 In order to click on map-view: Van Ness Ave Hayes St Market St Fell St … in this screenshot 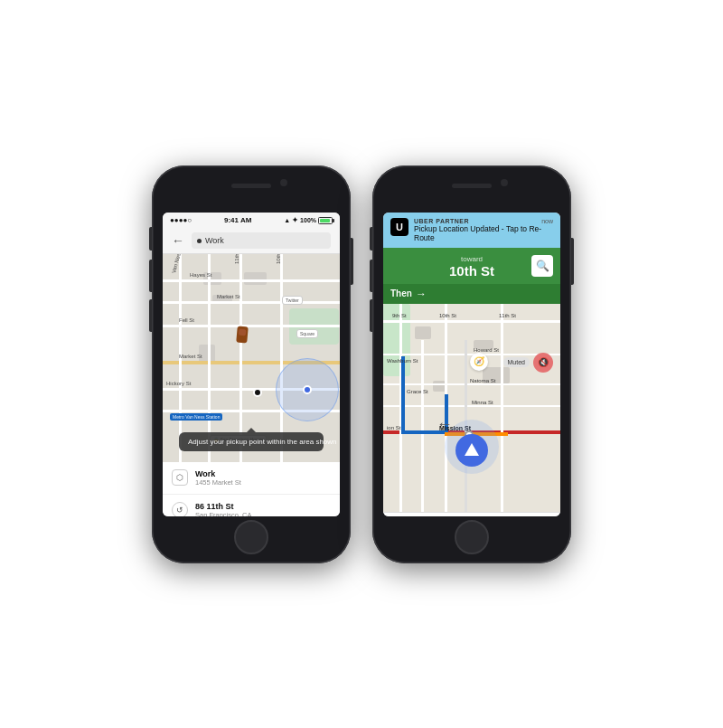, I will do `click(251, 358)`.